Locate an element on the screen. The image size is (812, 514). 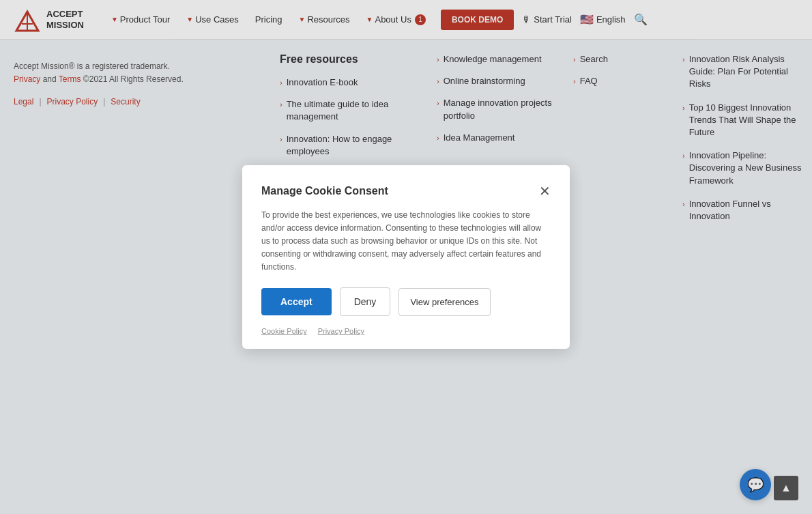
cookie-header: Manage Cookie Consent ✕ is located at coordinates (406, 191).